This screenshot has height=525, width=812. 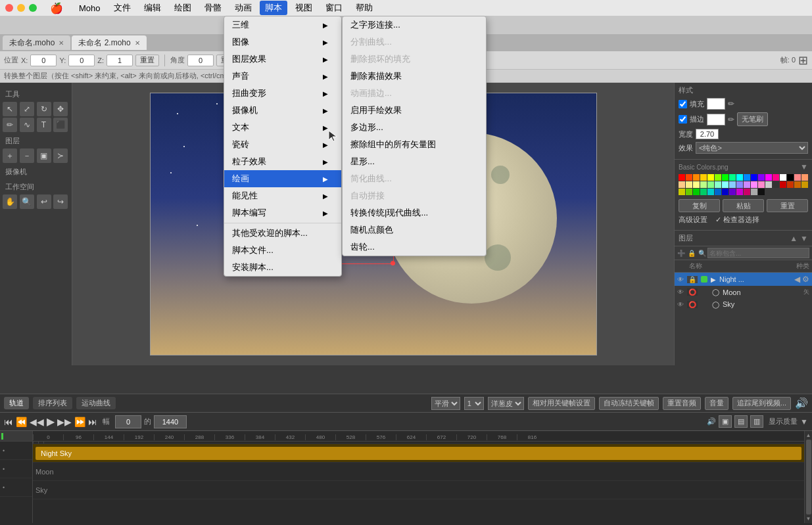 What do you see at coordinates (283, 213) in the screenshot?
I see `menu-scripting: 脚本编写 ▶` at bounding box center [283, 213].